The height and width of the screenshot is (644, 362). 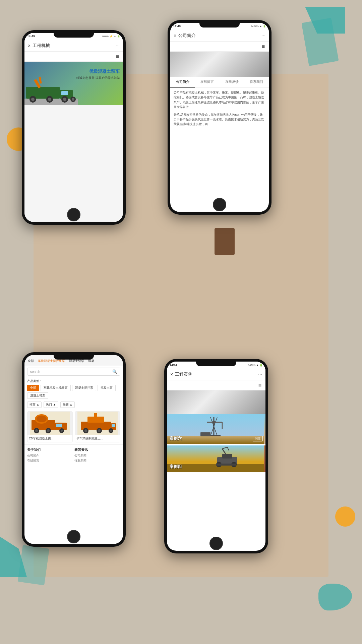 I want to click on phone-2-hero-img, so click(x=220, y=64).